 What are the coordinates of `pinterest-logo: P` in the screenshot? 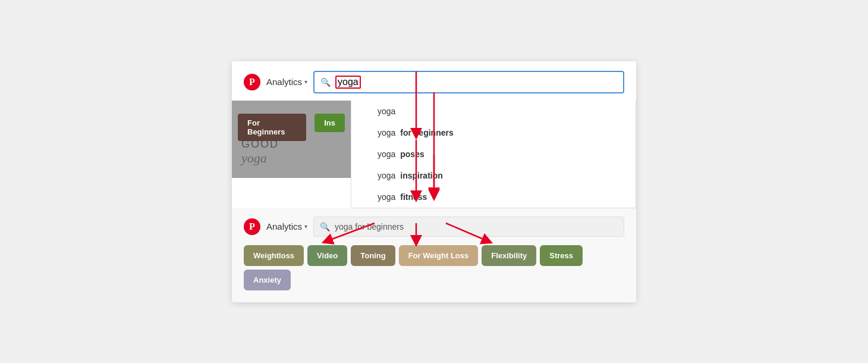 It's located at (252, 82).